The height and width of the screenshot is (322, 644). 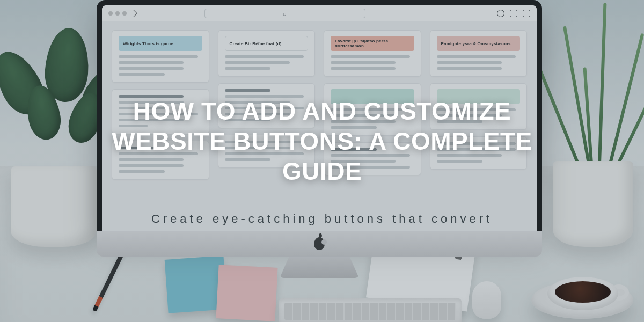 What do you see at coordinates (267, 43) in the screenshot?
I see `card-header: Create Bir Béfoe foat (d)` at bounding box center [267, 43].